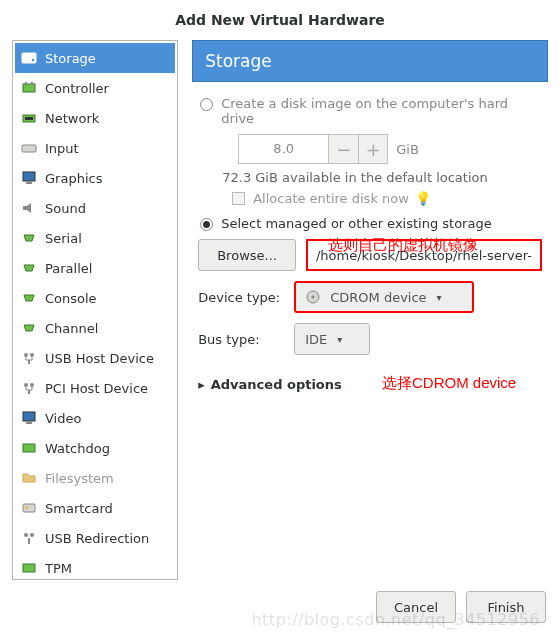 This screenshot has height=633, width=560. I want to click on disk-size-field: 8.0, so click(283, 149).